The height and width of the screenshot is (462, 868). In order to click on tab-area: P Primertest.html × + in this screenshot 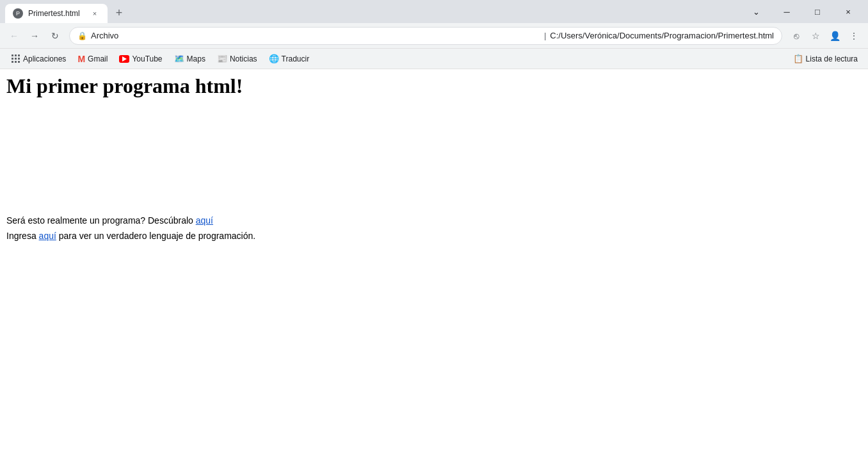, I will do `click(373, 12)`.